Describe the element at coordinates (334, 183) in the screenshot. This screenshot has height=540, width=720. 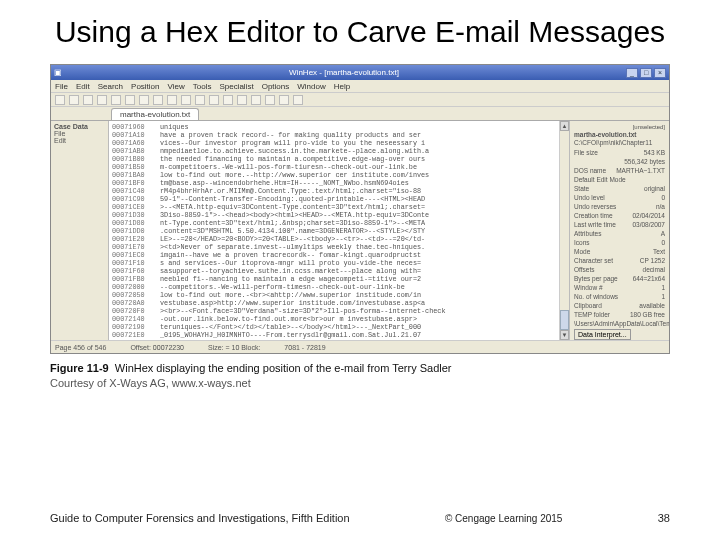
I see `hex-row: 00071BF0tm@base.asp--wincendobrhehe.Htm=…` at that location.